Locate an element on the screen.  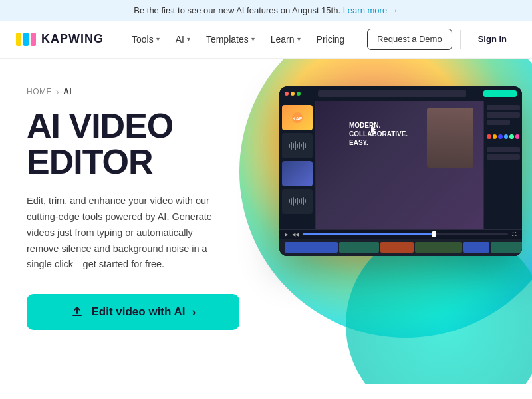
nav-item-templates: Templates ▾ is located at coordinates (230, 39).